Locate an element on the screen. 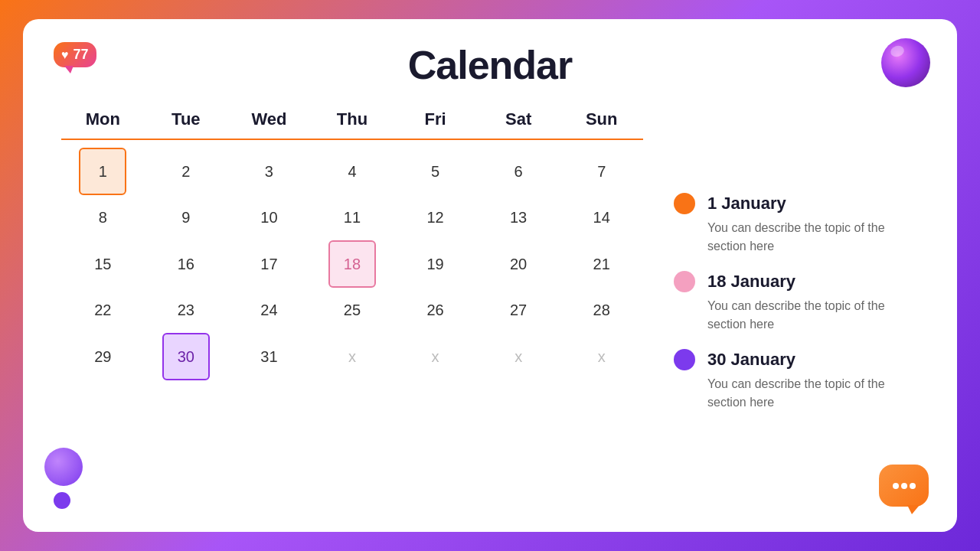 The height and width of the screenshot is (551, 980). day-11: 11 is located at coordinates (352, 217).